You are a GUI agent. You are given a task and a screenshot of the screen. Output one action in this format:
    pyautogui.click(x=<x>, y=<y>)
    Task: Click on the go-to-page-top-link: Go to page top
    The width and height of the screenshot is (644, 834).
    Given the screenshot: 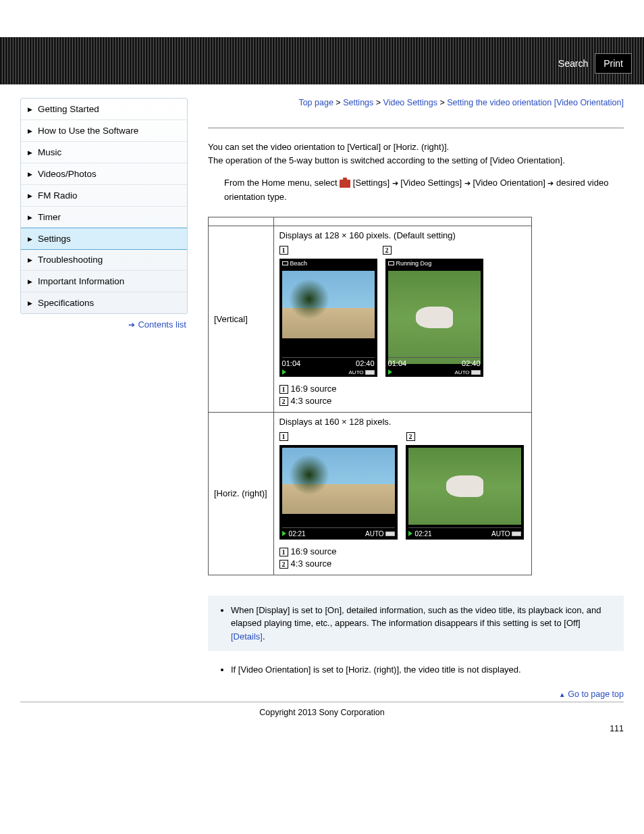 What is the action you would take?
    pyautogui.click(x=595, y=694)
    